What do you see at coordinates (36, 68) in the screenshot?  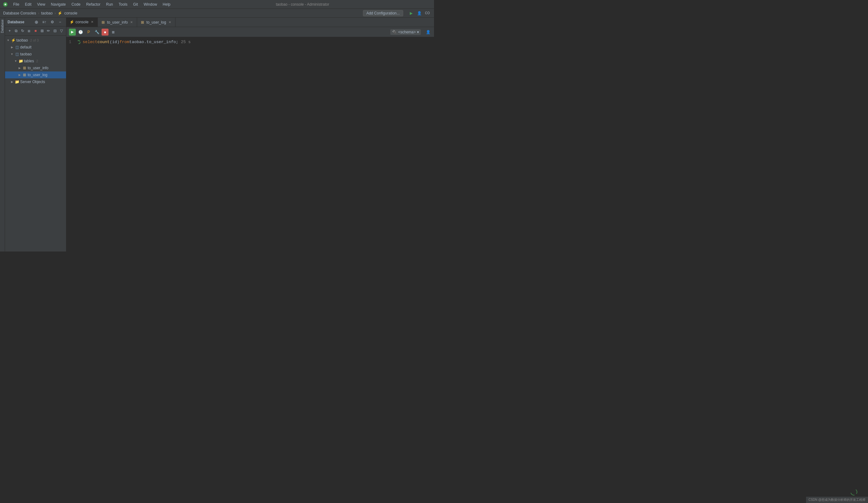 I see `tree-item-to-user-info: ▶ ⊞ to_user_info` at bounding box center [36, 68].